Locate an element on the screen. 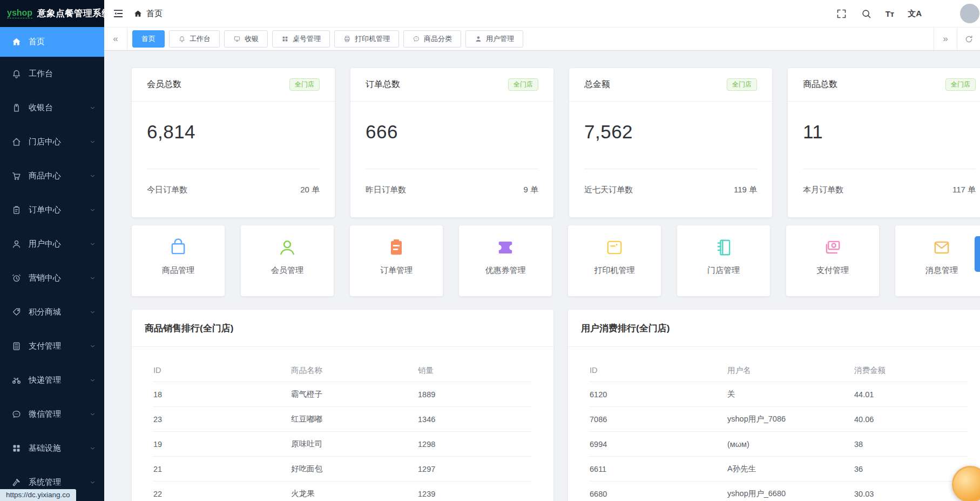 The width and height of the screenshot is (980, 501). sidebar-item-13: 基础设施 is located at coordinates (52, 449).